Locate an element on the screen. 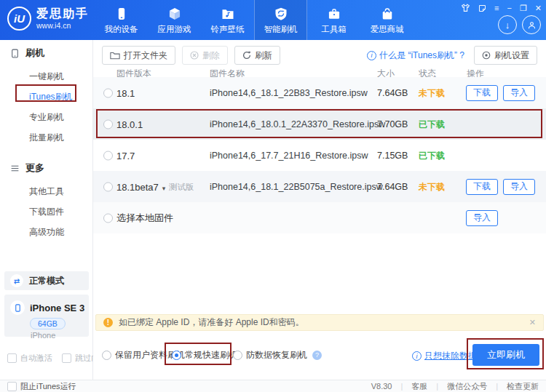  notice-close-icon: ✕ is located at coordinates (533, 323).